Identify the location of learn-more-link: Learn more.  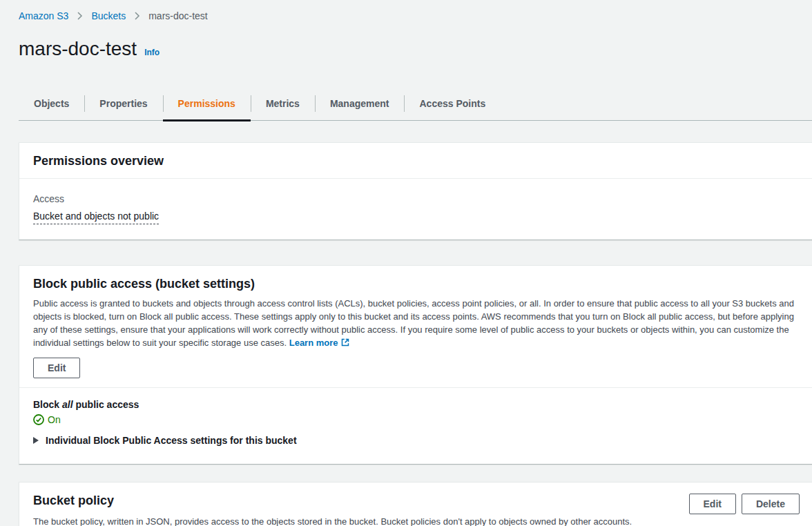
(319, 342).